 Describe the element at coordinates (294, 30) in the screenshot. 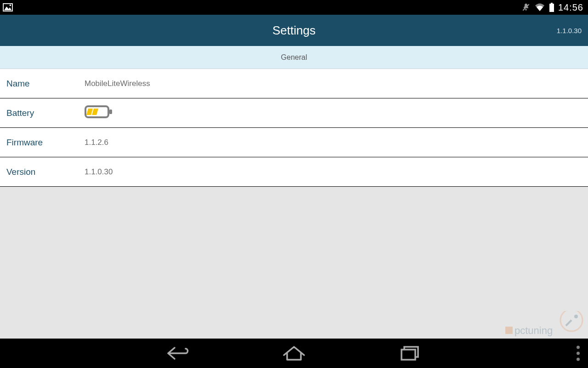

I see `app-header: Settings 1.1.0.30` at that location.